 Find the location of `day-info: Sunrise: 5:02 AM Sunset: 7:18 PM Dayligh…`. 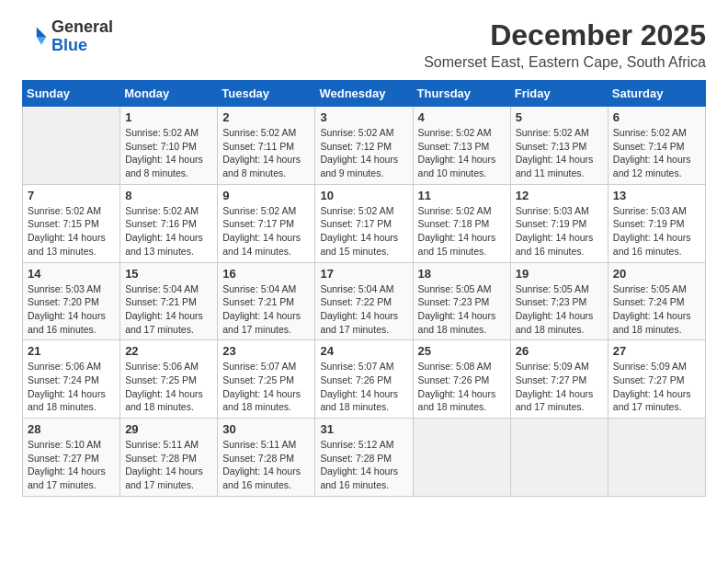

day-info: Sunrise: 5:02 AM Sunset: 7:18 PM Dayligh… is located at coordinates (461, 232).